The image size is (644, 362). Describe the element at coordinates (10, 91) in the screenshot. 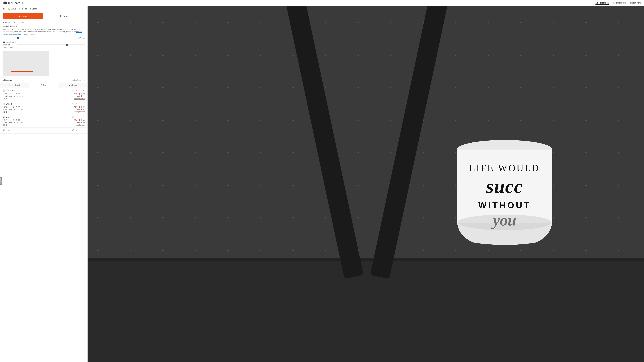

I see `design-item-life-would-label: life would` at that location.